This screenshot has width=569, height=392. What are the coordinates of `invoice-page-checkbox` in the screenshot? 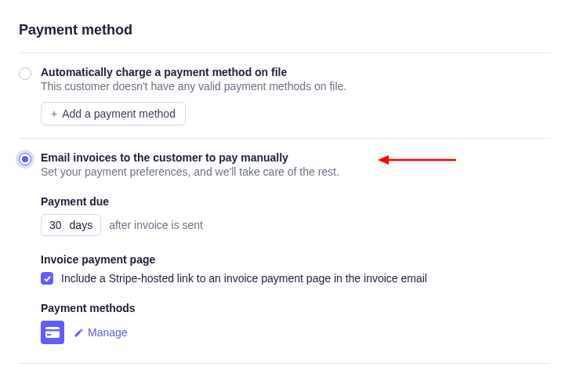 It's located at (47, 278).